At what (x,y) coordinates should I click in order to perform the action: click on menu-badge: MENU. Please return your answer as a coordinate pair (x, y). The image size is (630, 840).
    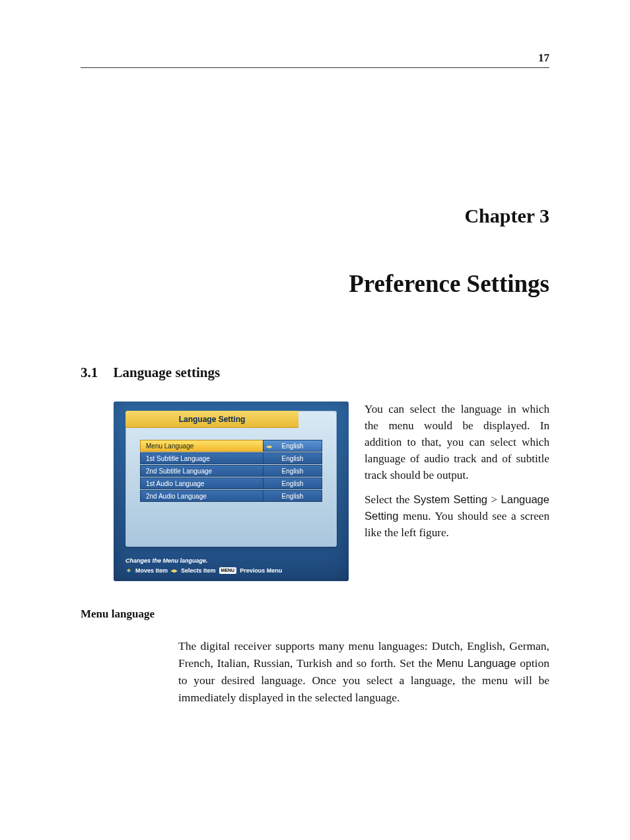
    Looking at the image, I should click on (228, 571).